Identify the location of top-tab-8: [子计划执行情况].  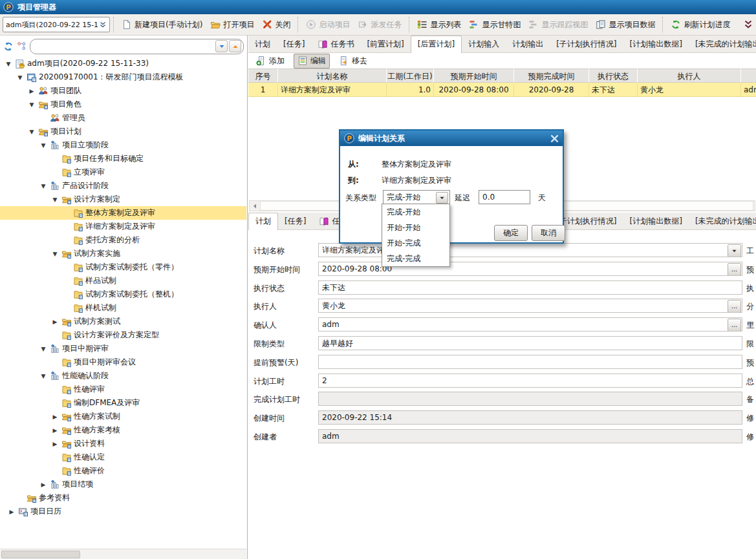
(586, 44).